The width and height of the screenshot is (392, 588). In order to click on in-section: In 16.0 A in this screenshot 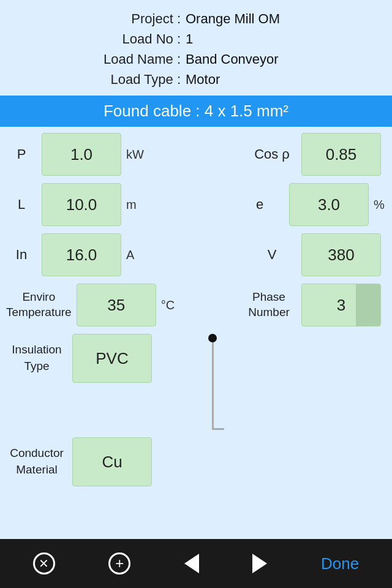, I will do `click(101, 255)`.